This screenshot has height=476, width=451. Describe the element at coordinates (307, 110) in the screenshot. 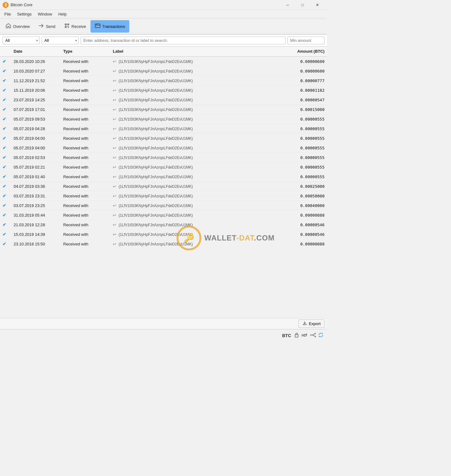

I see `row-amount: 0.00015000` at that location.